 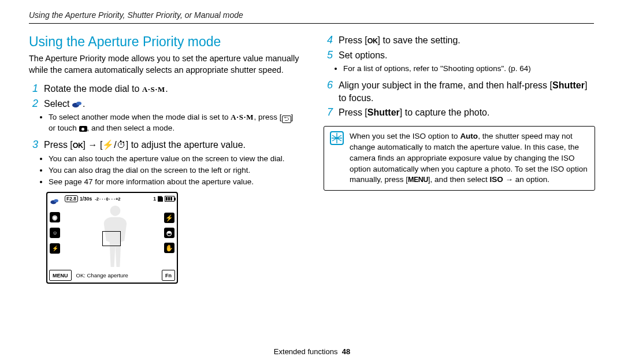 What do you see at coordinates (306, 351) in the screenshot?
I see `footer-label: Extended functions` at bounding box center [306, 351].